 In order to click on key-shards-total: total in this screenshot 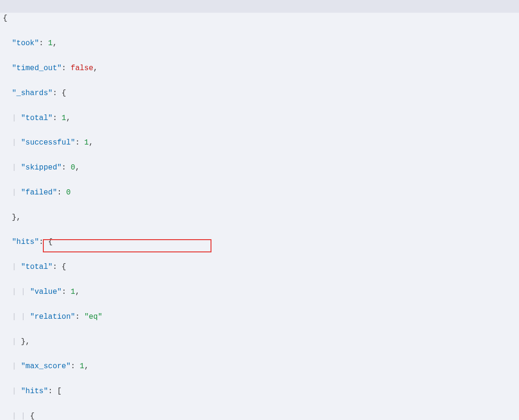, I will do `click(37, 118)`.